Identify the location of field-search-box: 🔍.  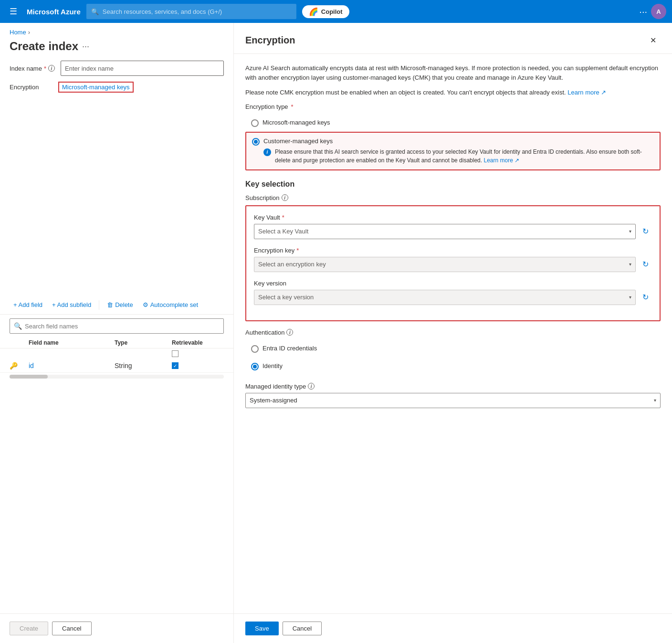
(116, 326).